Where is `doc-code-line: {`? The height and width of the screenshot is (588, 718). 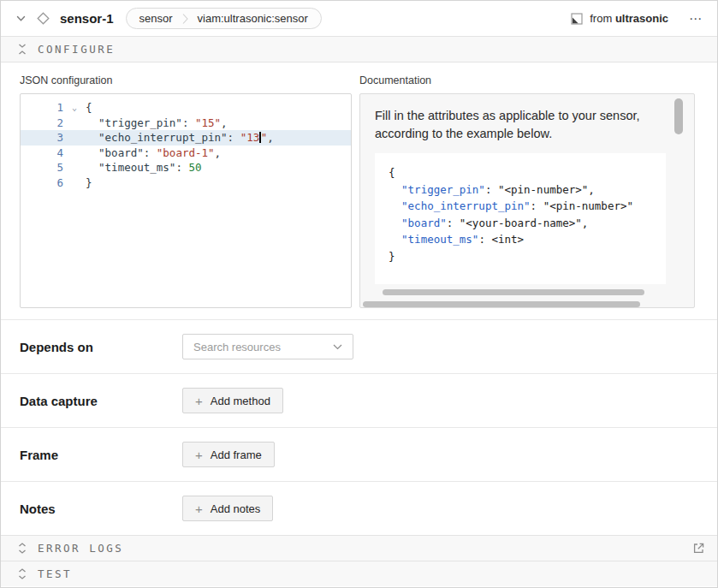 doc-code-line: { is located at coordinates (527, 173).